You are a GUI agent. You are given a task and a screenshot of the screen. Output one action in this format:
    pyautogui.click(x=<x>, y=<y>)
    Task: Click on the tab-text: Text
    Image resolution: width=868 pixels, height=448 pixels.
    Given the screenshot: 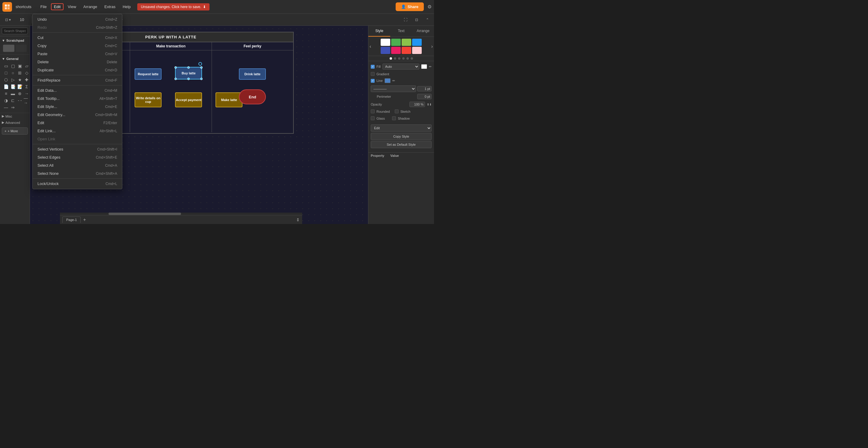 What is the action you would take?
    pyautogui.click(x=401, y=31)
    